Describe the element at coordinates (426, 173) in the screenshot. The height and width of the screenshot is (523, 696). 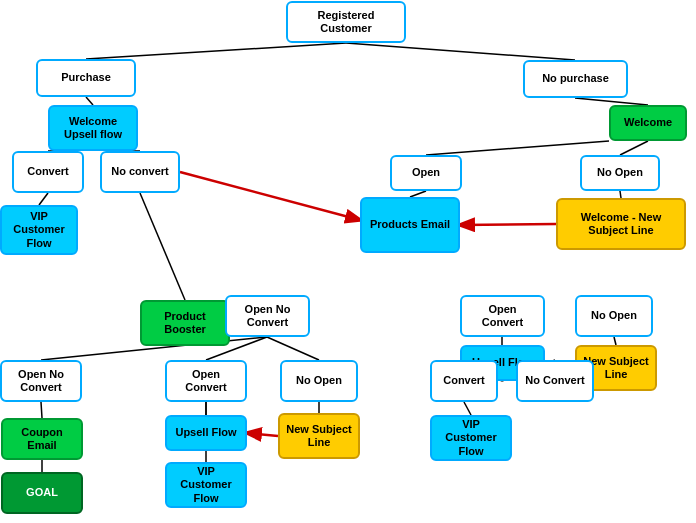
I see `open-node: Open` at that location.